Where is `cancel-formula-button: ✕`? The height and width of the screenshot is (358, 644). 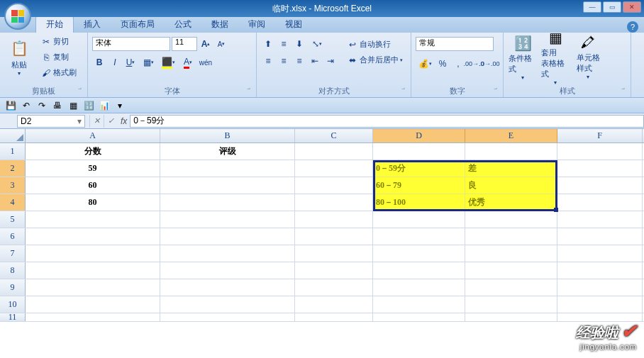 cancel-formula-button: ✕ is located at coordinates (96, 121).